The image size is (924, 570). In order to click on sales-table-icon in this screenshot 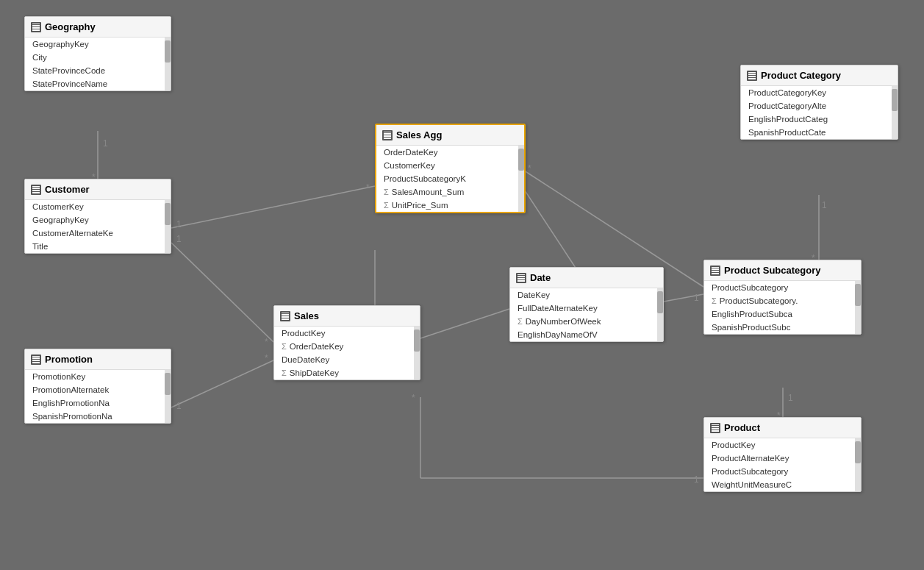, I will do `click(285, 316)`.